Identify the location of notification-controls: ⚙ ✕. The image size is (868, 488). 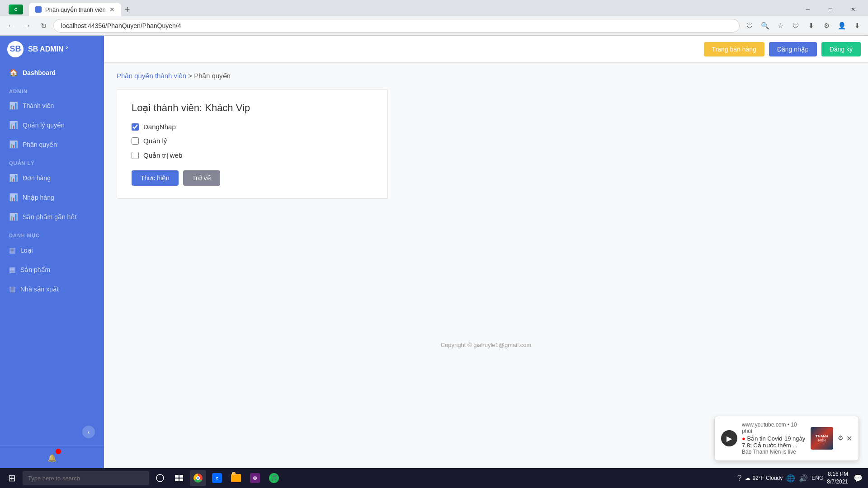
(845, 438).